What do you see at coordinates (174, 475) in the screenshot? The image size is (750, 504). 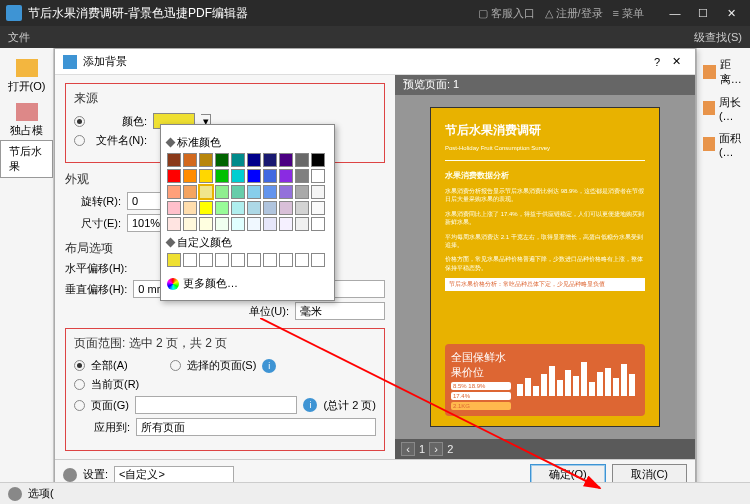 I see `preset-select` at bounding box center [174, 475].